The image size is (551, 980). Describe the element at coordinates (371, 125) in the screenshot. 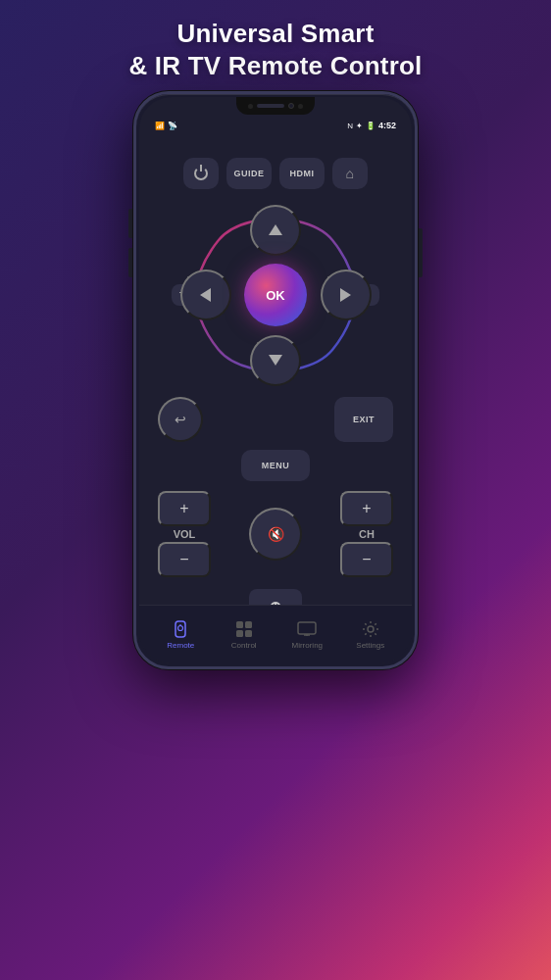

I see `battery-icon: 🔋` at that location.